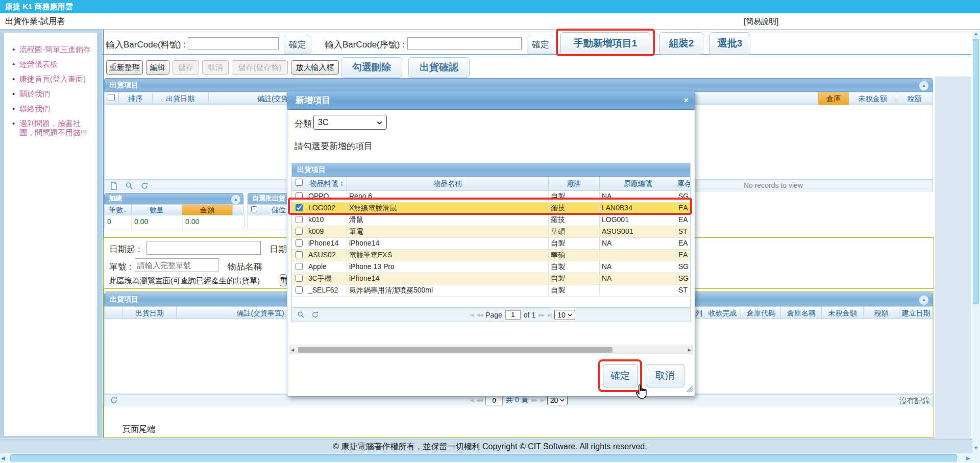 This screenshot has width=980, height=463. What do you see at coordinates (177, 265) in the screenshot?
I see `order-no-input` at bounding box center [177, 265].